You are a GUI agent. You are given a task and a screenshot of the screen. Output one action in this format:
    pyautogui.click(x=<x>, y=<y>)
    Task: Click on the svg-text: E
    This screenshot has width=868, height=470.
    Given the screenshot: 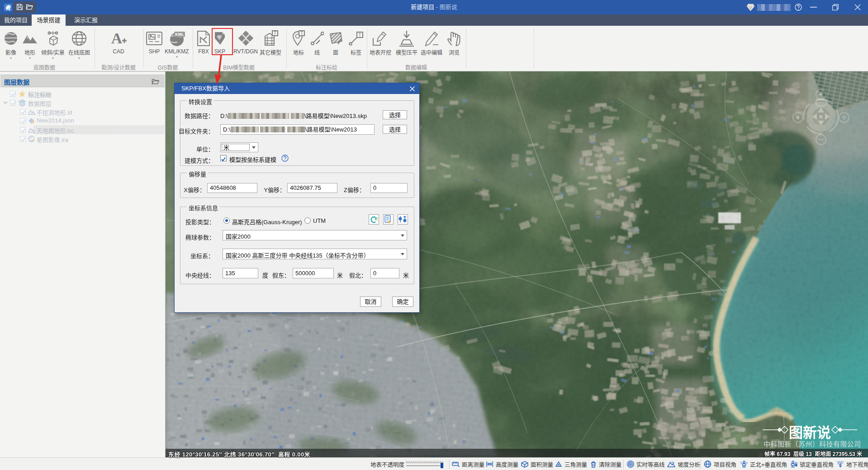 What is the action you would take?
    pyautogui.click(x=376, y=219)
    